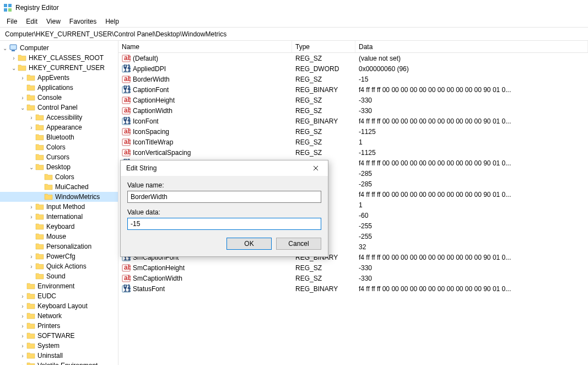 This screenshot has height=365, width=588. I want to click on col-header-data: Data, so click(472, 46).